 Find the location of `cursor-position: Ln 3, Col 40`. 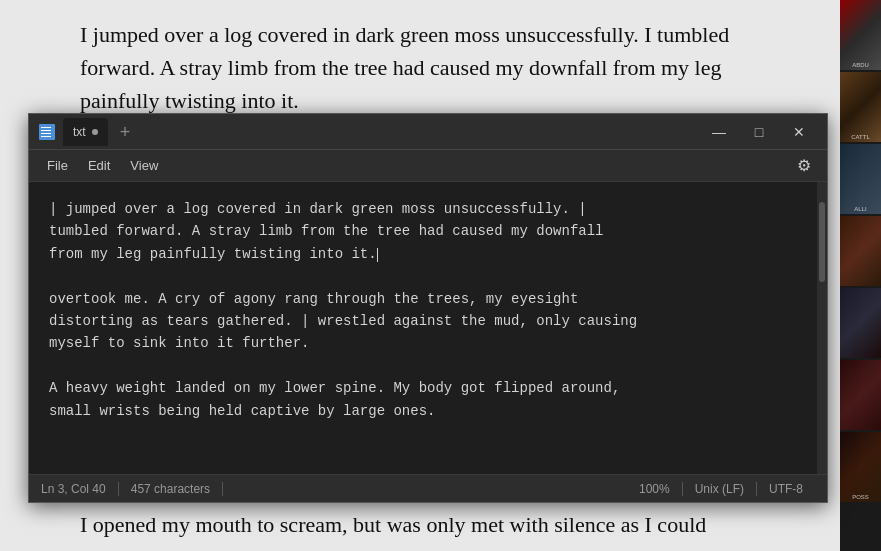

cursor-position: Ln 3, Col 40 is located at coordinates (80, 489).